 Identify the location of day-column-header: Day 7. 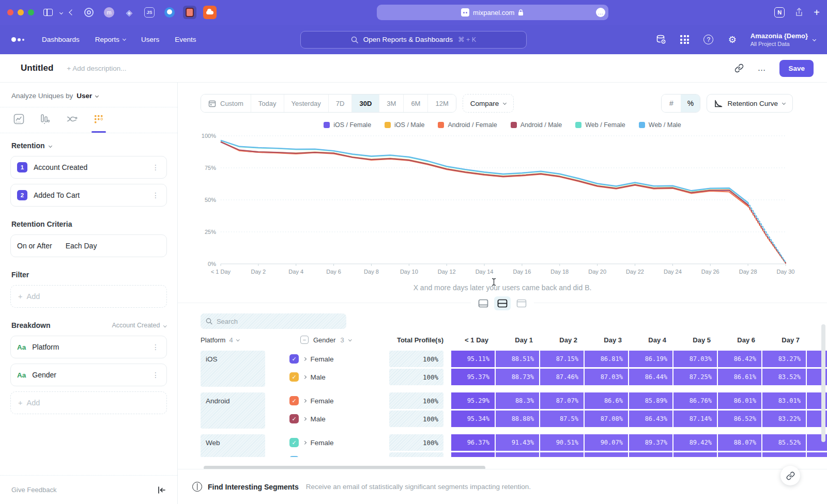
(784, 340).